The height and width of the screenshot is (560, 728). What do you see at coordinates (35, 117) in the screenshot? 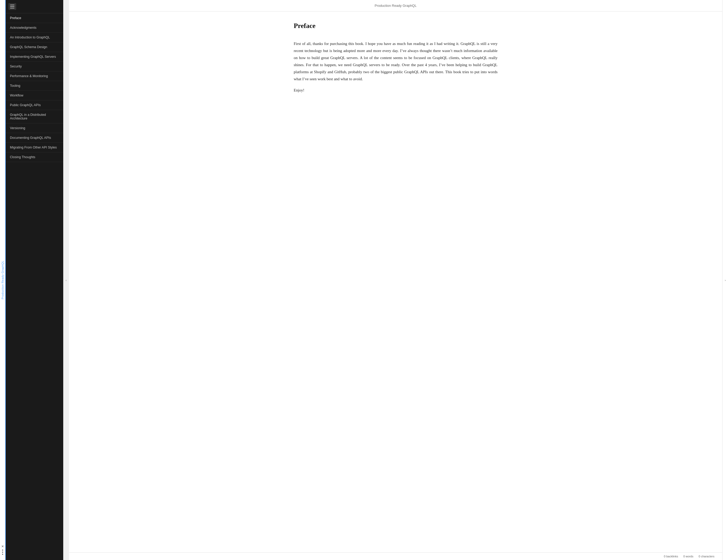
I see `sidebar-item-distributed: GraphQL in a Distributed Architecture` at bounding box center [35, 117].